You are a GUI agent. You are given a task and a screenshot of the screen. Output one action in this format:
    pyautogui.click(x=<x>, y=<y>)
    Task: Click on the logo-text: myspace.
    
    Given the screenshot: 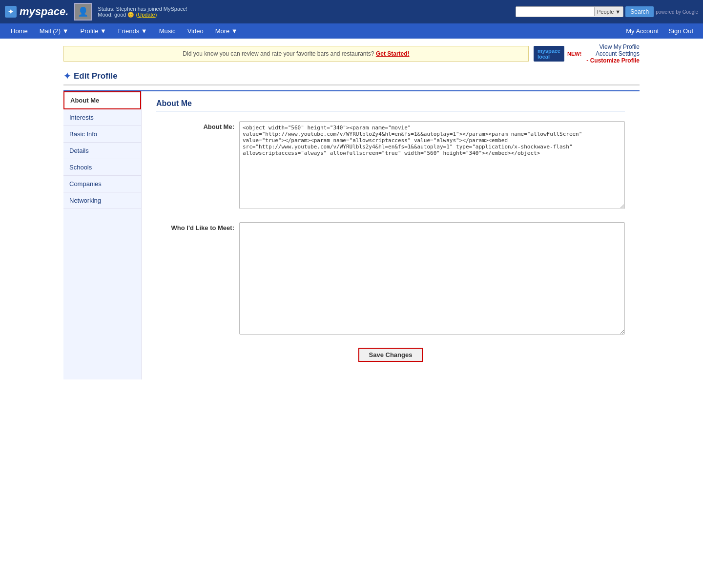 What is the action you would take?
    pyautogui.click(x=44, y=12)
    